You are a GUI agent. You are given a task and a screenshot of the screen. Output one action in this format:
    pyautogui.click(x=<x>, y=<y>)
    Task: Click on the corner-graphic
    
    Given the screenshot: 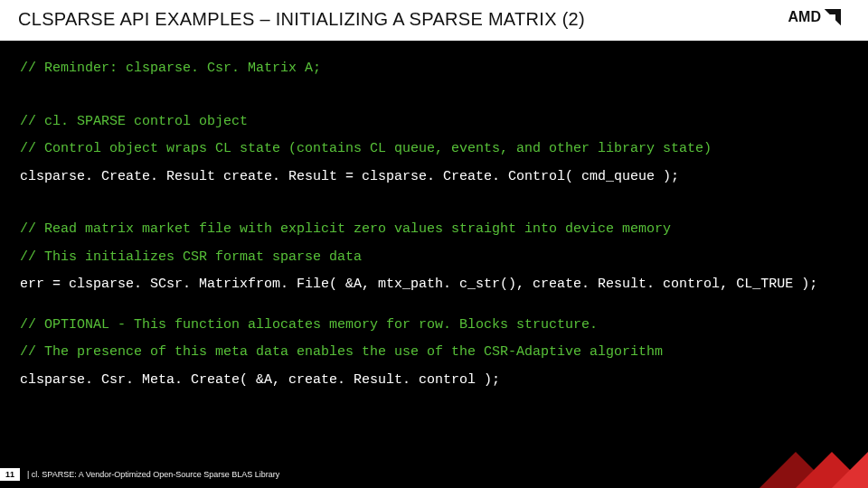 What is the action you would take?
    pyautogui.click(x=800, y=461)
    